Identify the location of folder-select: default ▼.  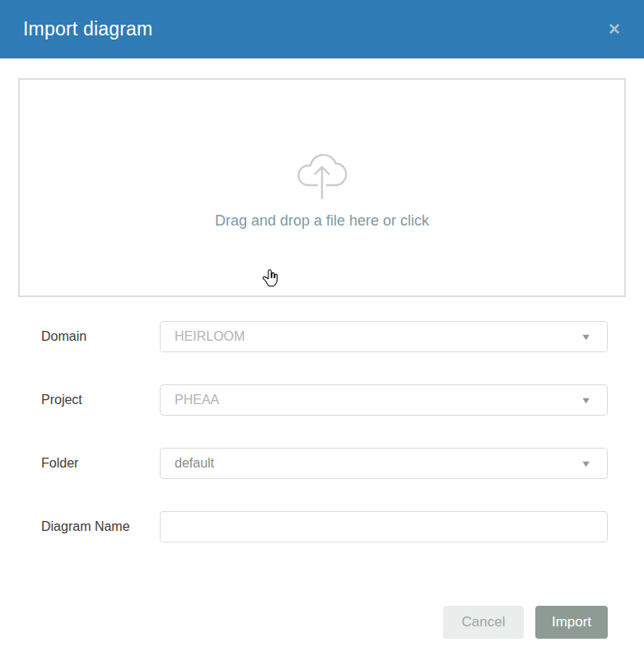
(384, 463).